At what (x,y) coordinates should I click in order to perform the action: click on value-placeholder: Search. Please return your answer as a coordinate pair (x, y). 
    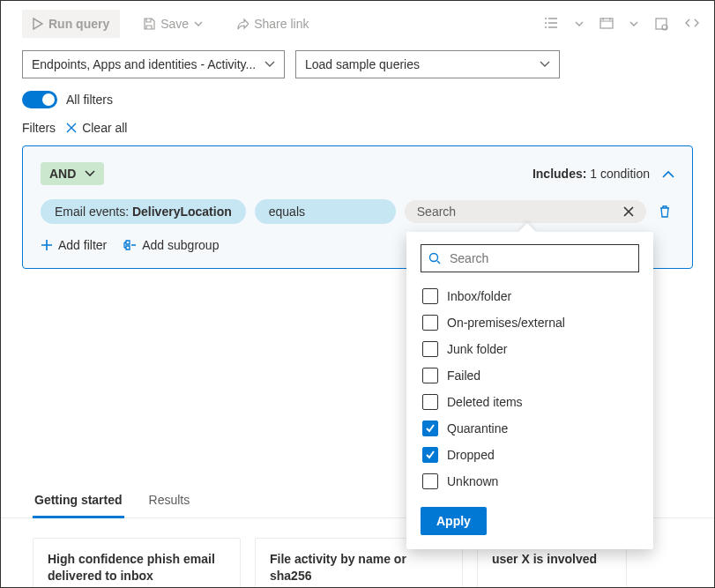
    Looking at the image, I should click on (436, 212).